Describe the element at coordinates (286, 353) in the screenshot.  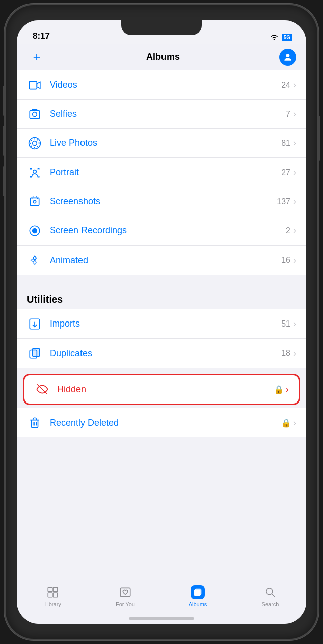
I see `item-count: 18` at that location.